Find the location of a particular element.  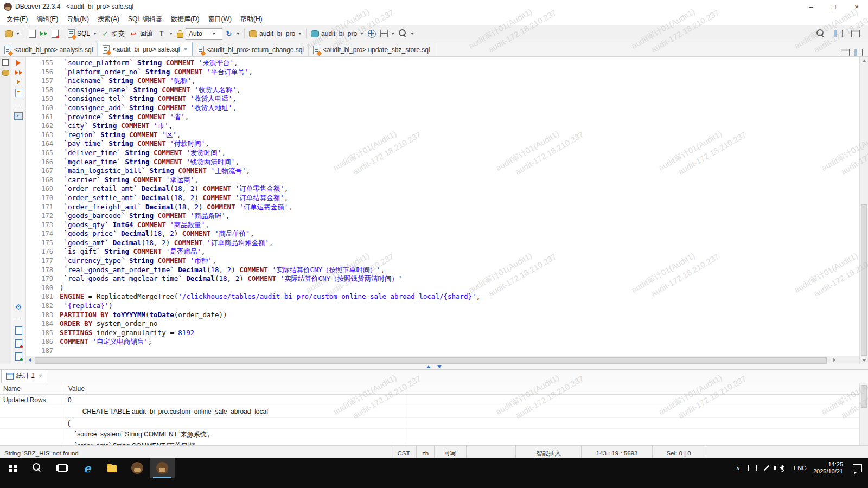

code-line: 174 `goods_price` Decimal(10, 1) COMMENT… is located at coordinates (443, 234).